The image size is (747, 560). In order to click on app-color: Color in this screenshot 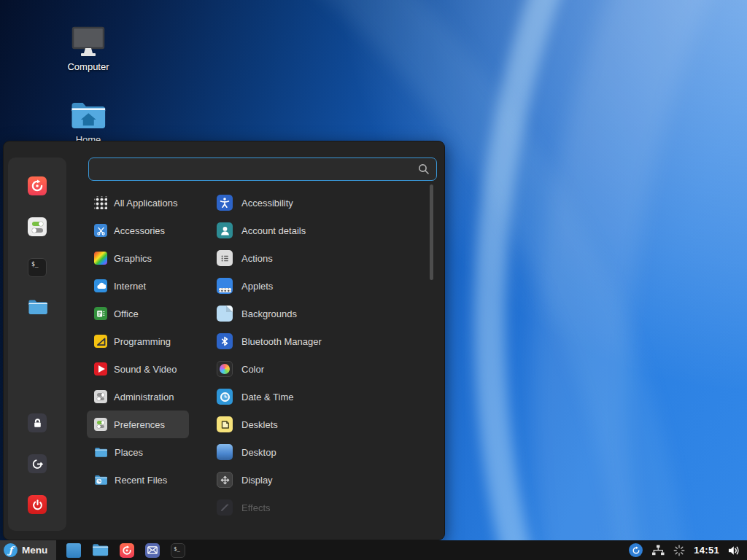, I will do `click(322, 369)`.